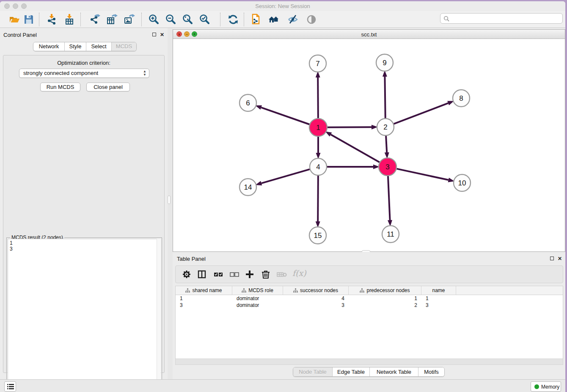 Image resolution: width=567 pixels, height=392 pixels. What do you see at coordinates (234, 274) in the screenshot?
I see `deselect-all-icon` at bounding box center [234, 274].